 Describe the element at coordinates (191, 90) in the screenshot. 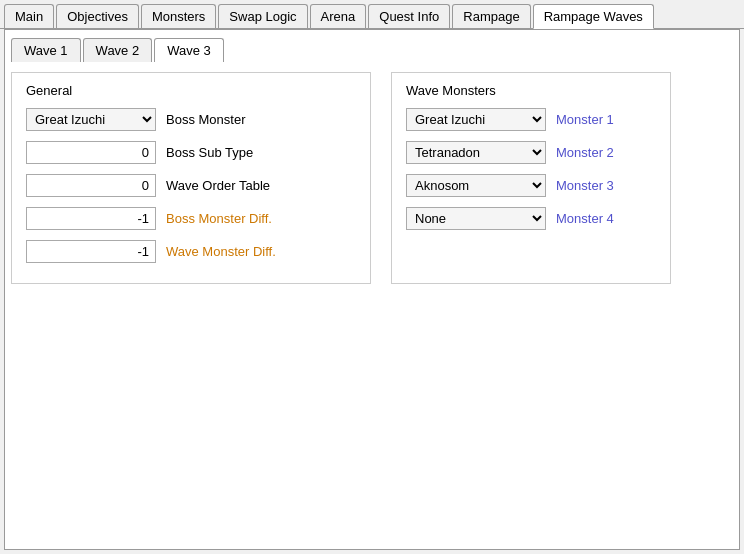

I see `general-title: General` at that location.